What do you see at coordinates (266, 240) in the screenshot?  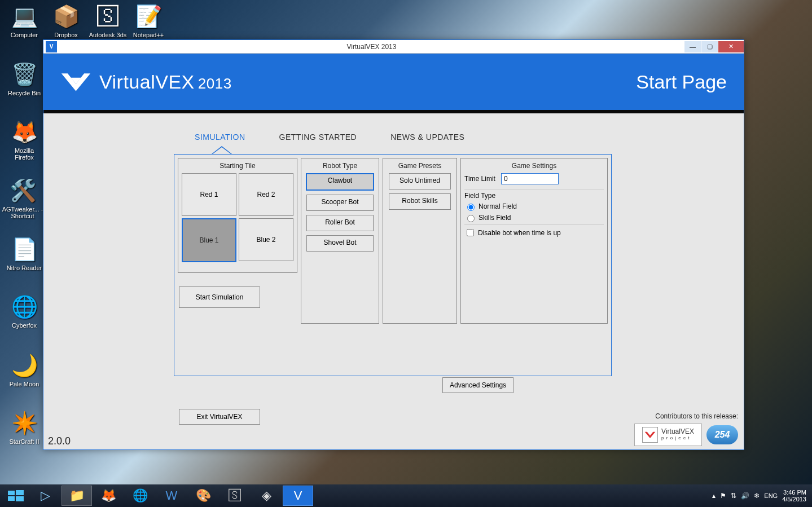 I see `tile-blue-2: Blue 2` at bounding box center [266, 240].